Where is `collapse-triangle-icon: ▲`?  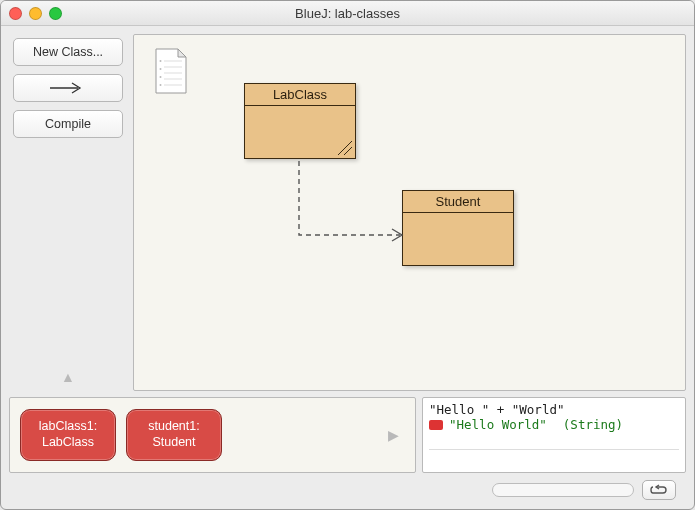
collapse-triangle-icon: ▲ is located at coordinates (68, 377).